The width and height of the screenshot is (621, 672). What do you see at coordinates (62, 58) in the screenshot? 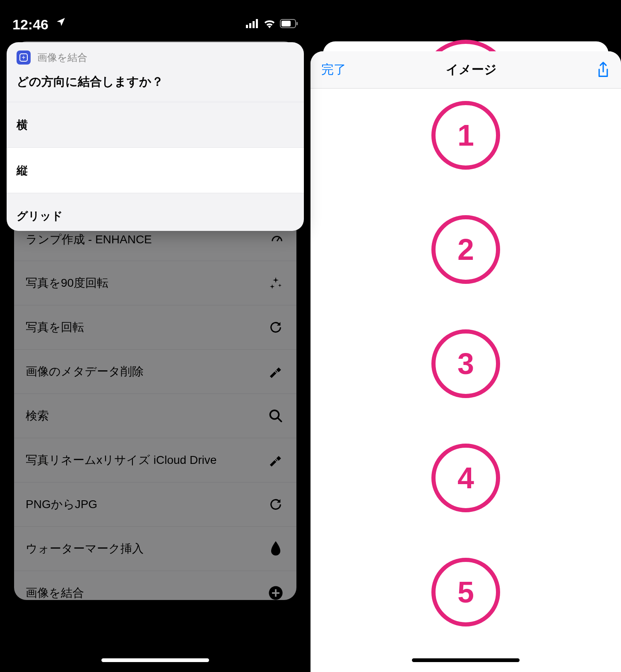
I see `shortcut-app-name: 画像を結合` at bounding box center [62, 58].